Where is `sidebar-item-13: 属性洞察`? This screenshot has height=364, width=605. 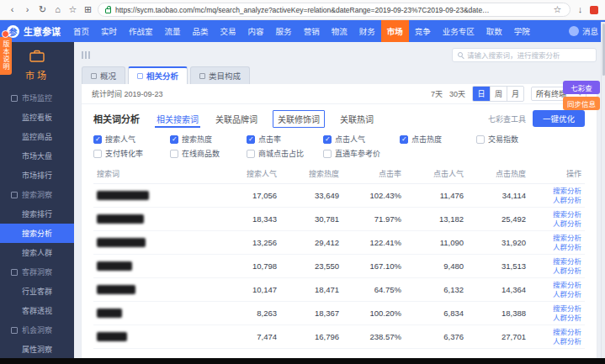
sidebar-item-13: 属性洞察 is located at coordinates (37, 350).